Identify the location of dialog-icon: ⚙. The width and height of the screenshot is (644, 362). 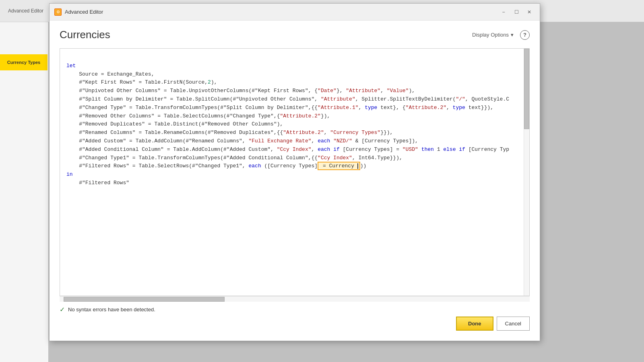
(58, 12).